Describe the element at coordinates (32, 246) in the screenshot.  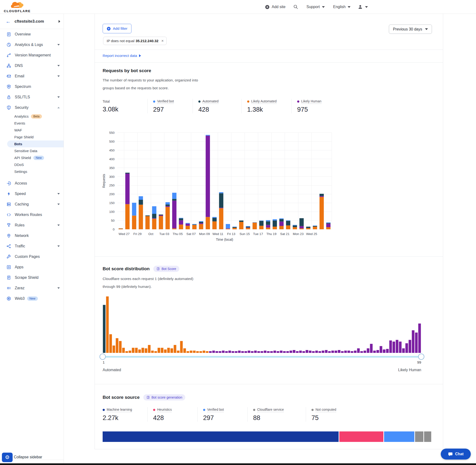
I see `sidebar-item-traffic: Traffic` at that location.